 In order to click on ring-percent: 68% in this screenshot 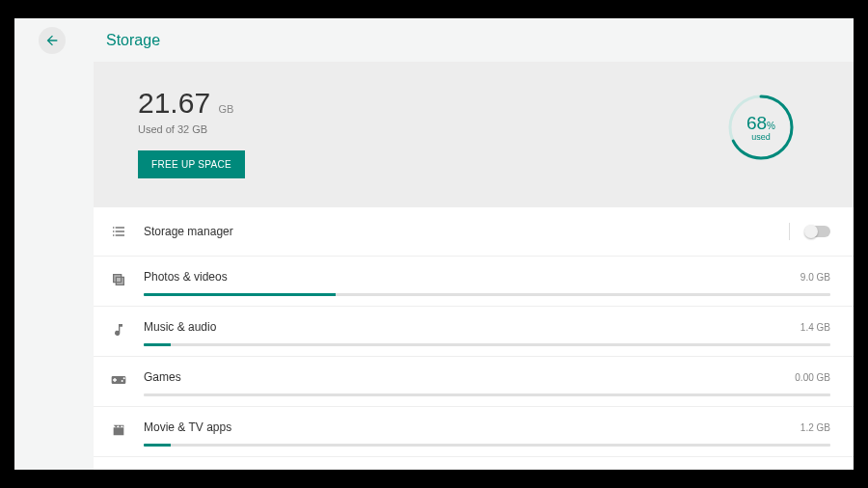, I will do `click(761, 123)`.